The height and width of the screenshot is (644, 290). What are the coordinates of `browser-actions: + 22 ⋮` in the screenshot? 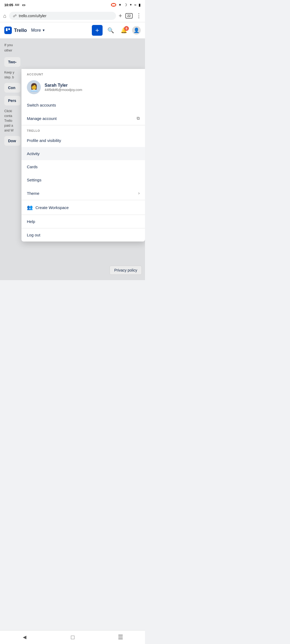 It's located at (130, 16).